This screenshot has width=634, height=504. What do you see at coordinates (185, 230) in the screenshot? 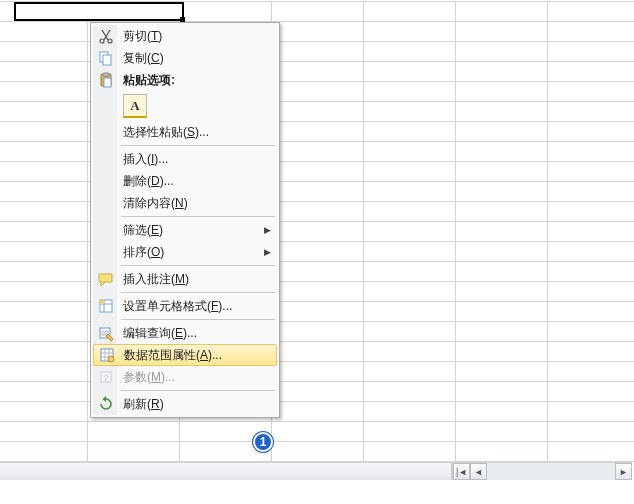
I see `menu-filter: 筛选(E) ▶` at bounding box center [185, 230].